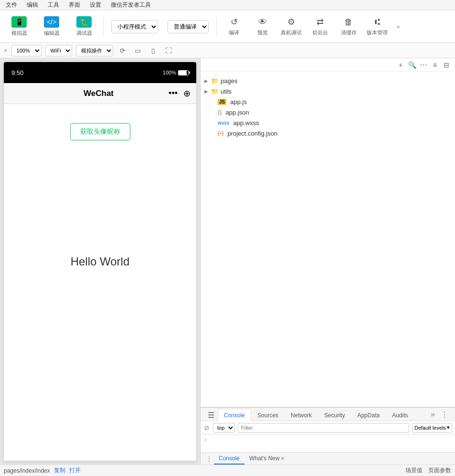 This screenshot has width=455, height=476. I want to click on more-file-btn: ⋯, so click(423, 65).